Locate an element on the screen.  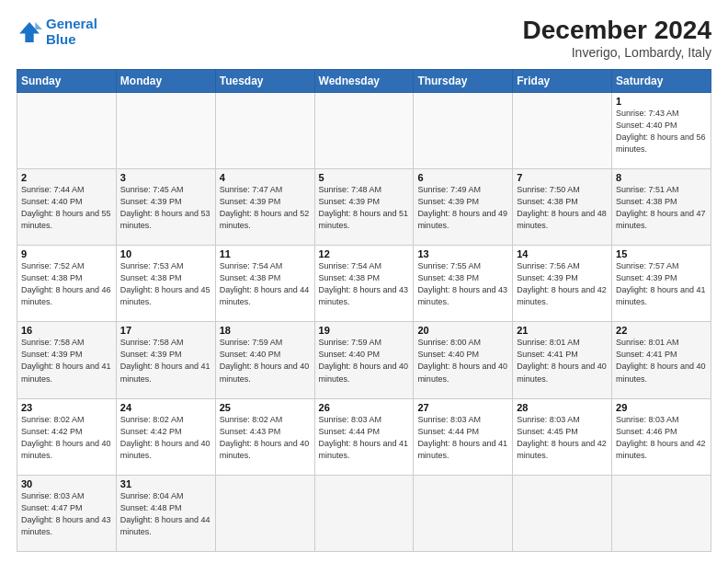
day-number: 5 is located at coordinates (364, 178).